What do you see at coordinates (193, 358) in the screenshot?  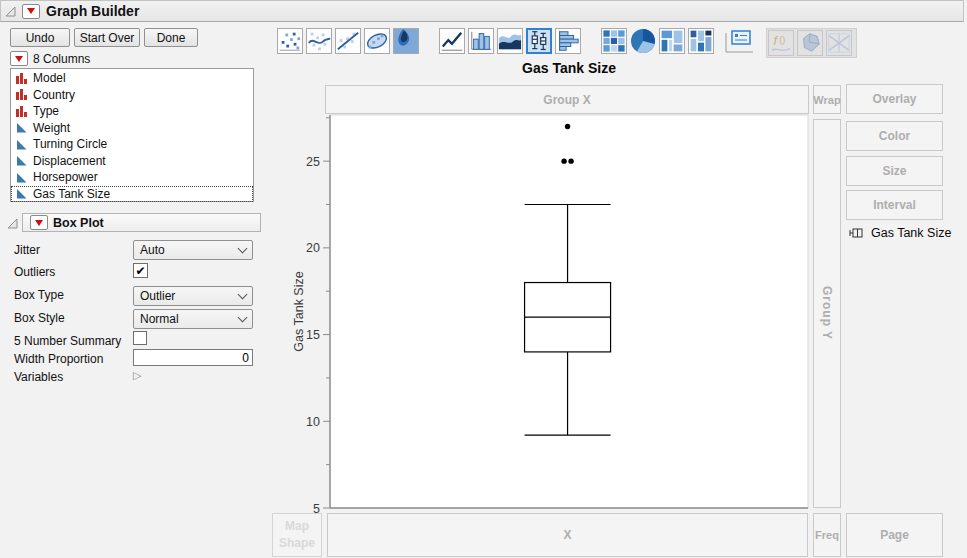 I see `width-proportion-input` at bounding box center [193, 358].